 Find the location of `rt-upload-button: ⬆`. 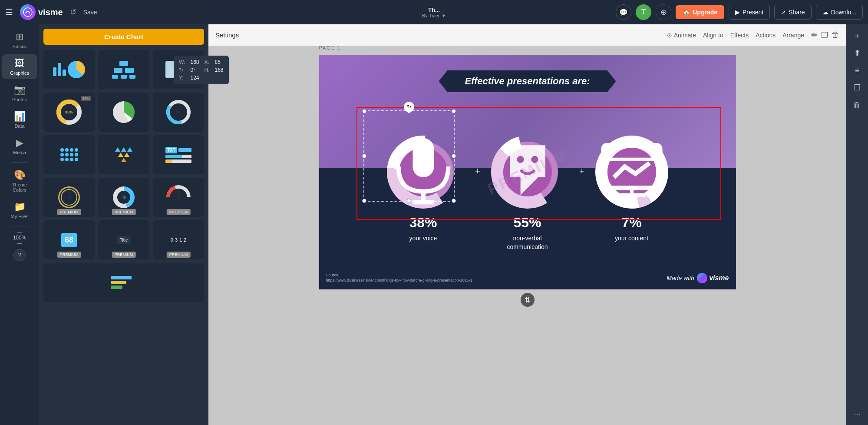

rt-upload-button: ⬆ is located at coordinates (857, 53).